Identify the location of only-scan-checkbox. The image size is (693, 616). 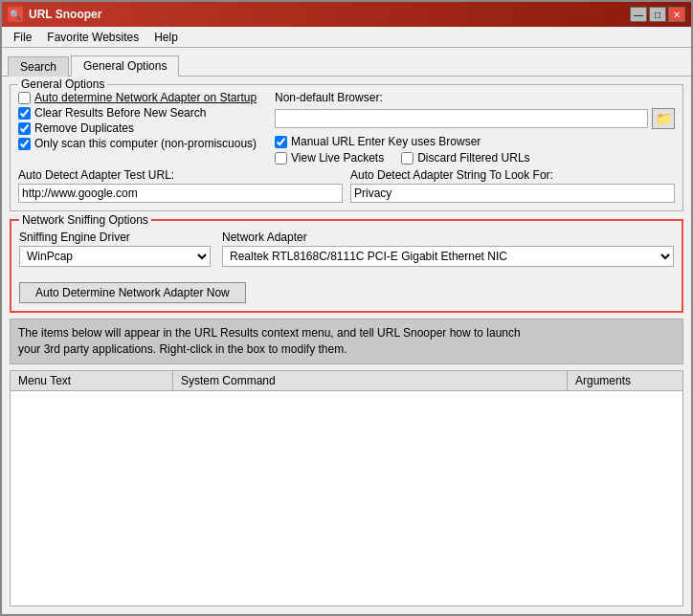
(25, 143).